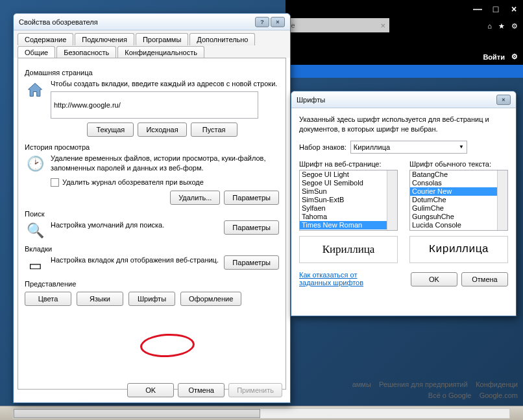 This screenshot has height=420, width=523. What do you see at coordinates (152, 22) in the screenshot?
I see `dialog-titlebar: Свойства обозревателя ? ×` at bounding box center [152, 22].